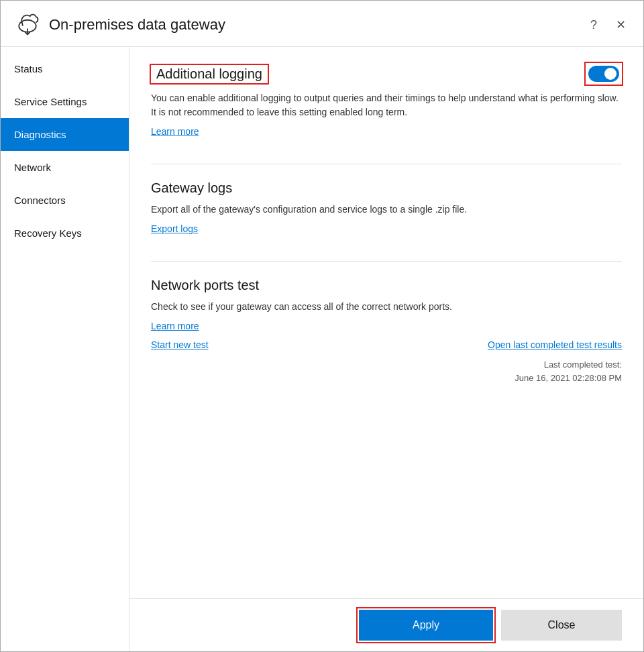 The height and width of the screenshot is (652, 644). Describe the element at coordinates (386, 105) in the screenshot. I see `additional-logging-description: You can enable additional logging to out…` at that location.